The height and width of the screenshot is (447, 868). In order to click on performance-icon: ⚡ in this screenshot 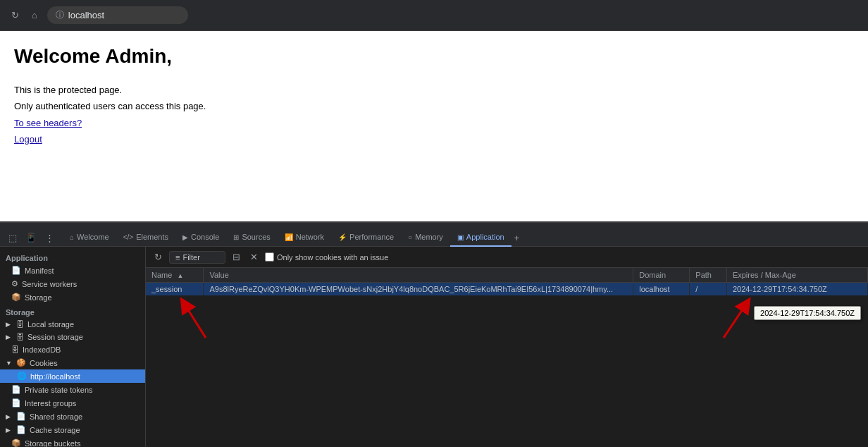, I will do `click(342, 237)`.